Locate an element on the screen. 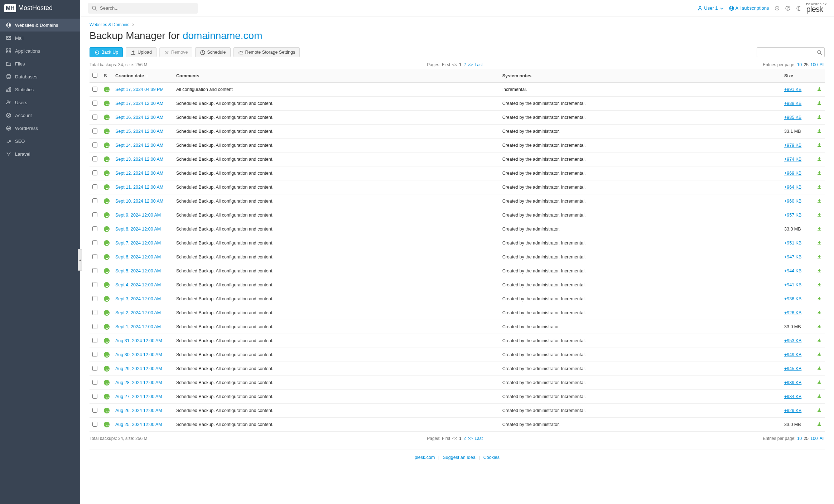  footer-plesk-link: plesk.com is located at coordinates (425, 457).